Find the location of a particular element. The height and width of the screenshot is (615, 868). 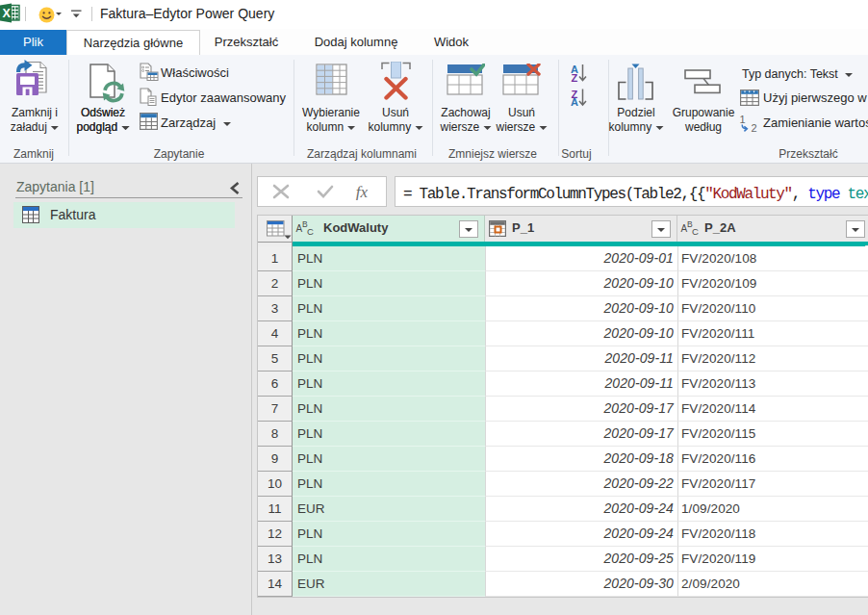

svg-text: 1 is located at coordinates (743, 119).